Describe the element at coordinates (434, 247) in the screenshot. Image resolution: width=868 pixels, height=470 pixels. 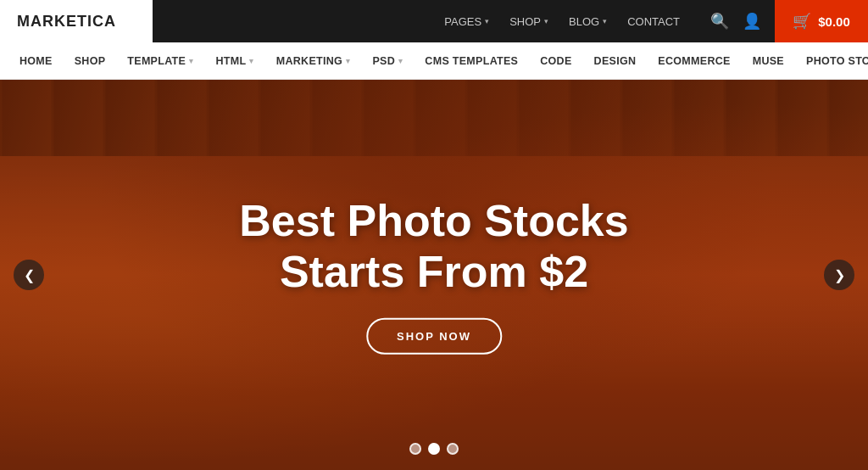
I see `hero-title: Best Photo Stocks Starts From $2` at that location.